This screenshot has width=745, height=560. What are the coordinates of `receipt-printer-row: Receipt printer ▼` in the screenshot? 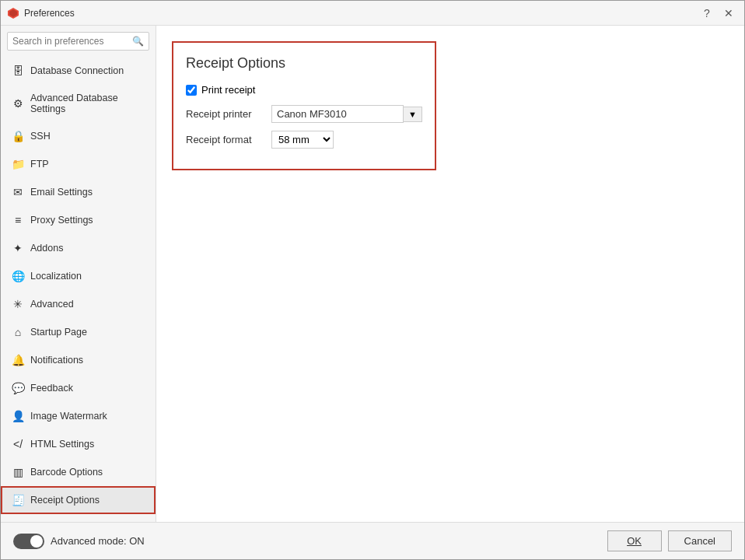 It's located at (304, 114).